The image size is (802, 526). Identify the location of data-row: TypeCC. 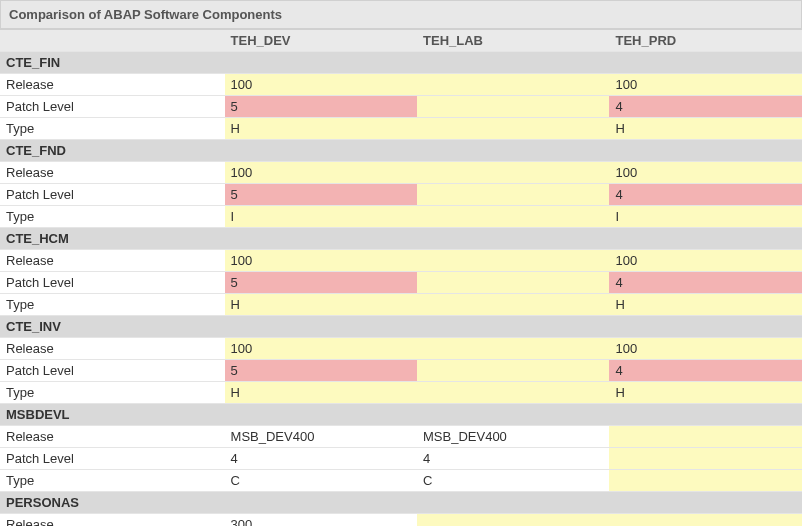
(401, 481).